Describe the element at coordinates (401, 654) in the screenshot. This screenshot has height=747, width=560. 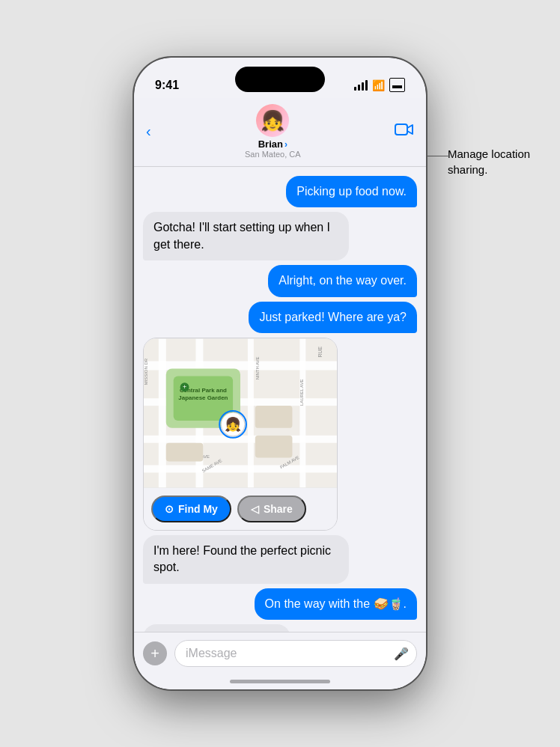
I see `mic-icon: 🎤` at that location.